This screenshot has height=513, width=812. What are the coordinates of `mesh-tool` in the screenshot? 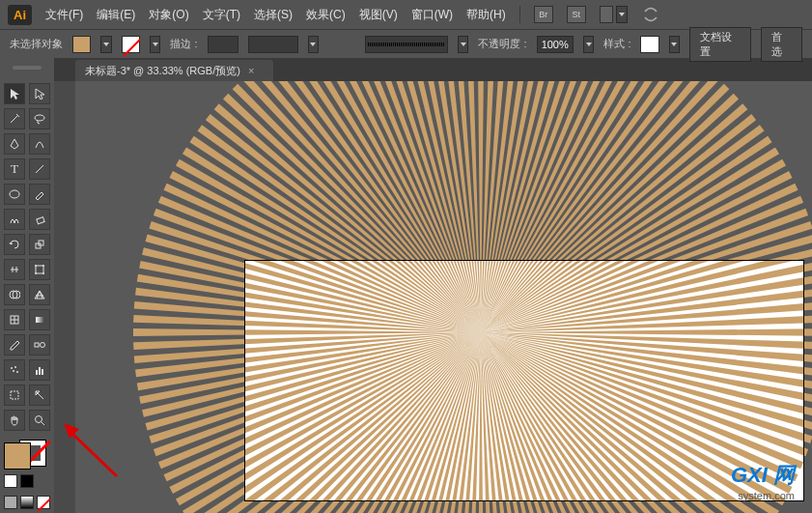 It's located at (14, 320).